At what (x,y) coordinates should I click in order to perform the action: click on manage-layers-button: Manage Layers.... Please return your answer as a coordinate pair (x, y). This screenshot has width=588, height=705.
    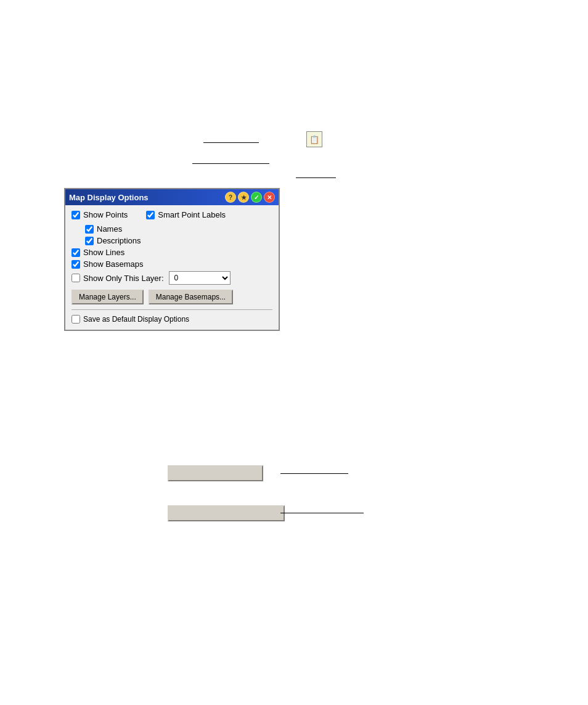
    Looking at the image, I should click on (107, 297).